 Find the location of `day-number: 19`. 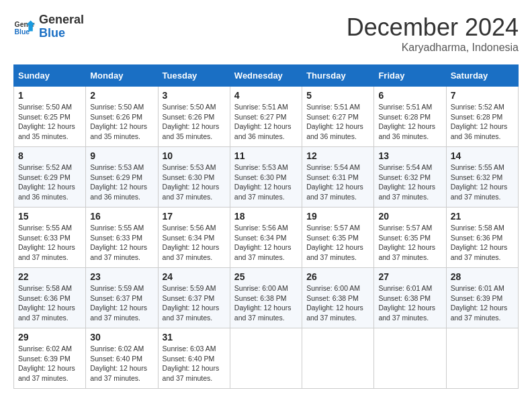

day-number: 19 is located at coordinates (338, 216).